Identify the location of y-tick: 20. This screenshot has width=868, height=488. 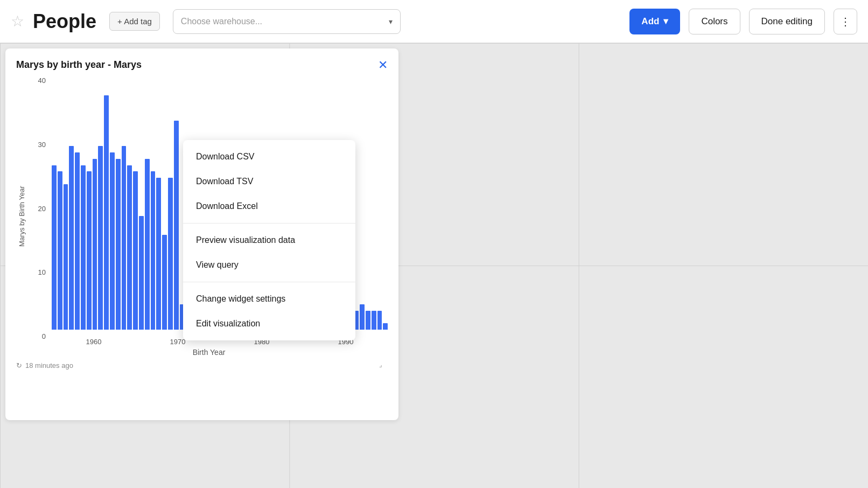
(40, 209).